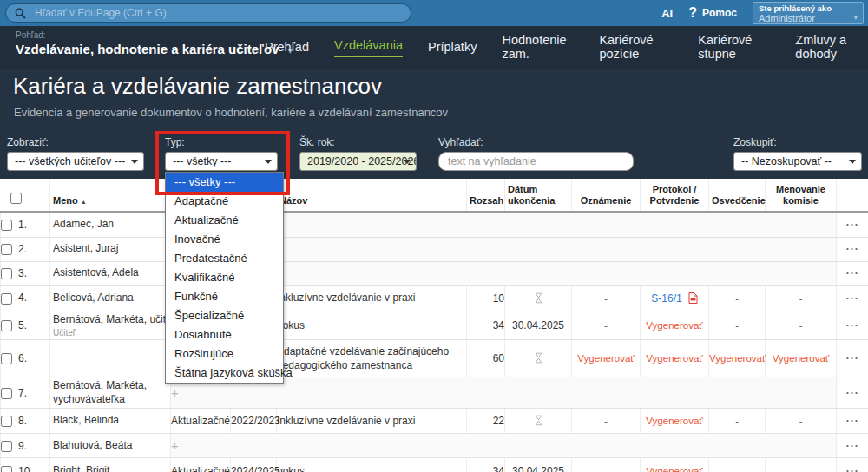 Image resolution: width=868 pixels, height=472 pixels. Describe the element at coordinates (486, 195) in the screenshot. I see `column-header-rozsah: Rozsah` at that location.